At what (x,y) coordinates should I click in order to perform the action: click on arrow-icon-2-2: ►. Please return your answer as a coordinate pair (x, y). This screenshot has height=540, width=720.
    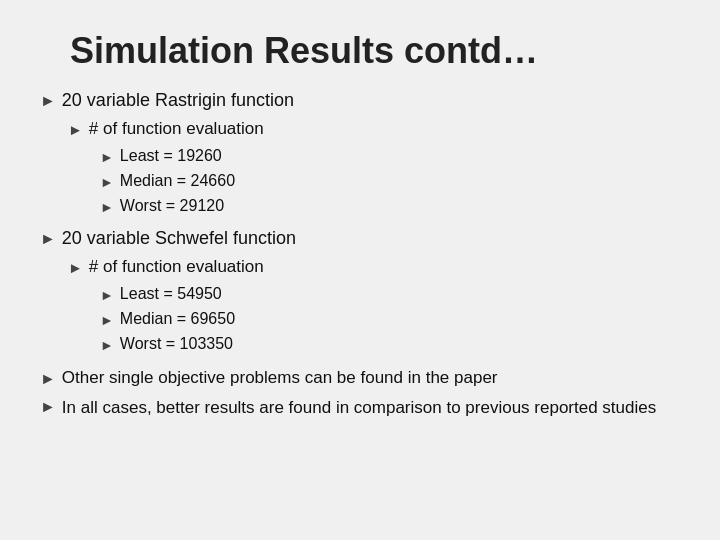
    Looking at the image, I should click on (107, 345).